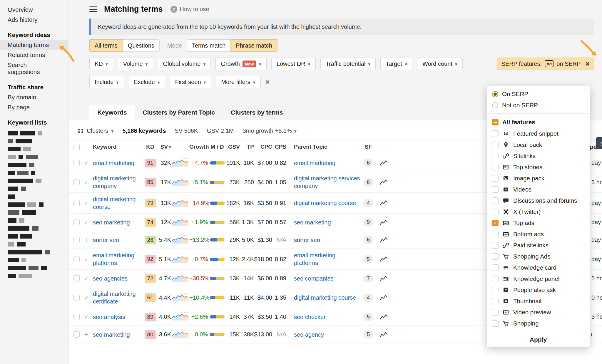 Image resolution: width=602 pixels, height=364 pixels. Describe the element at coordinates (106, 46) in the screenshot. I see `tab-all-terms: All terms` at that location.